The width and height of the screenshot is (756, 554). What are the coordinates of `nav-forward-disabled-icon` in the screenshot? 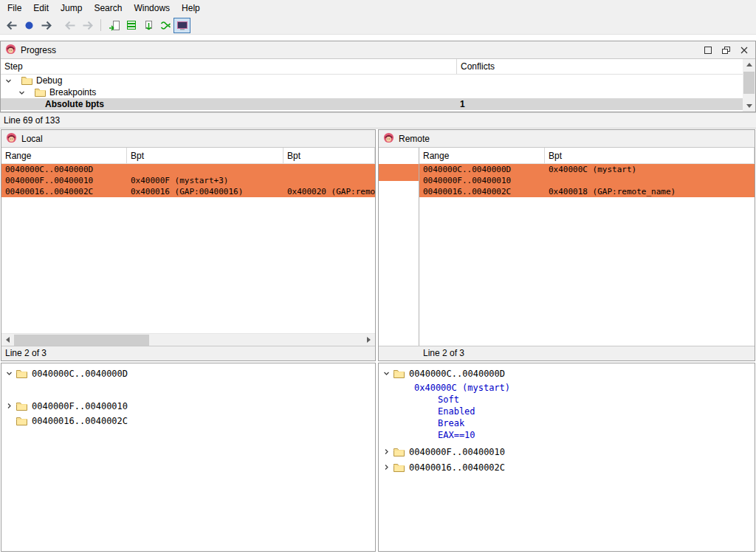 It's located at (87, 25).